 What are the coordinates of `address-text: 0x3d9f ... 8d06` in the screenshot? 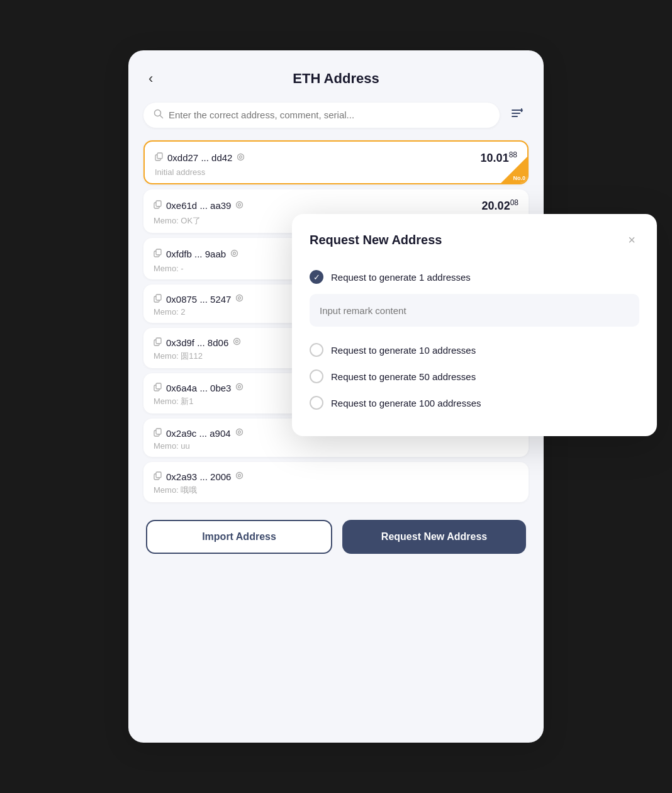 It's located at (198, 342).